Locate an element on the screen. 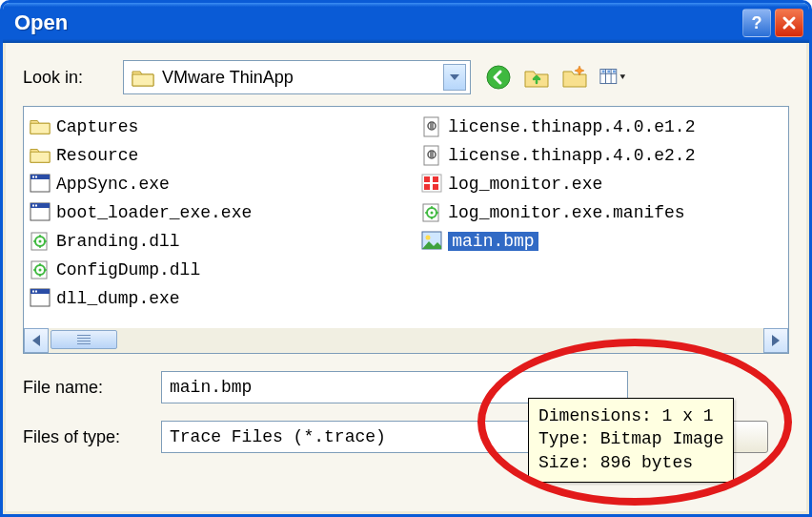 This screenshot has height=517, width=812. file-item: Captures is located at coordinates (143, 127).